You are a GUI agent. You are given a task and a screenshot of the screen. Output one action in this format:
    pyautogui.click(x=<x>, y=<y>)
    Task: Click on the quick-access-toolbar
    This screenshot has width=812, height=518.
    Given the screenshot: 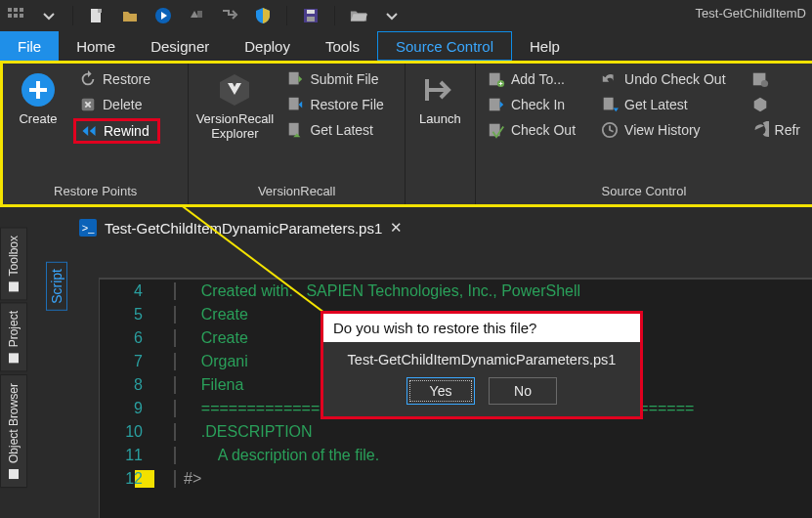 What is the action you would take?
    pyautogui.click(x=406, y=16)
    